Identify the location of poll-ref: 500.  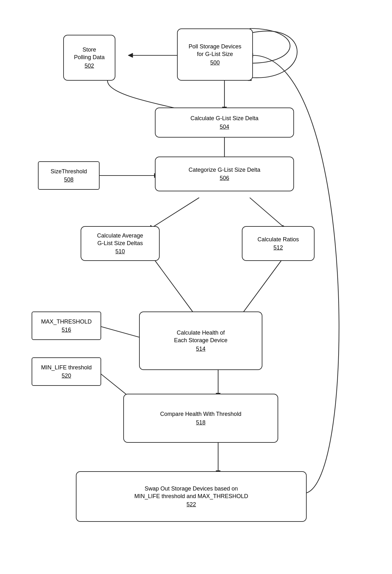
(215, 63).